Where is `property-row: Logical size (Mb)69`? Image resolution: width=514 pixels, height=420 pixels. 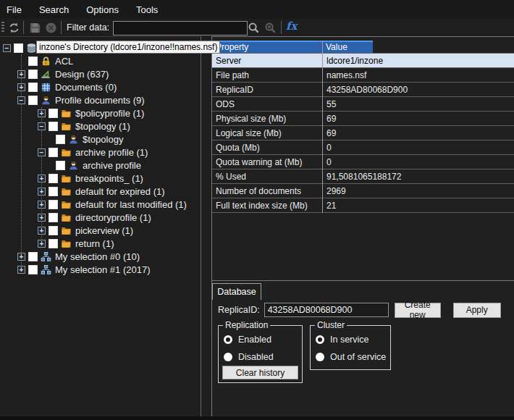 property-row: Logical size (Mb)69 is located at coordinates (363, 133).